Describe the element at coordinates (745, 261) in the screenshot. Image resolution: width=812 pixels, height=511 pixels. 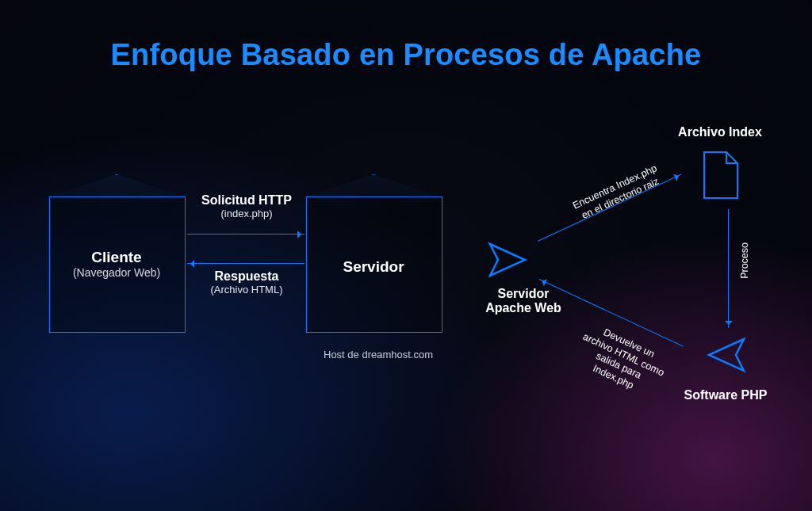
I see `process-text: Proceso` at that location.